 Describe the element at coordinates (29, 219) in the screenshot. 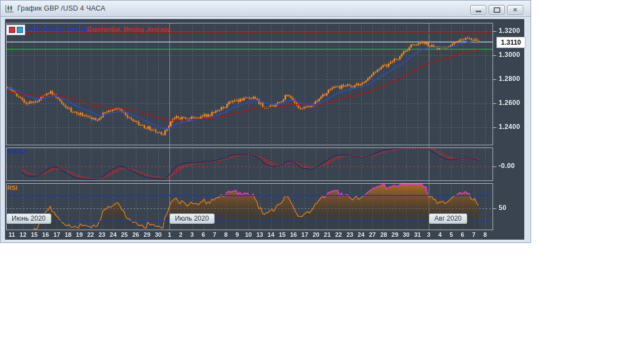

I see `month-label-june: Июнь 2020` at that location.